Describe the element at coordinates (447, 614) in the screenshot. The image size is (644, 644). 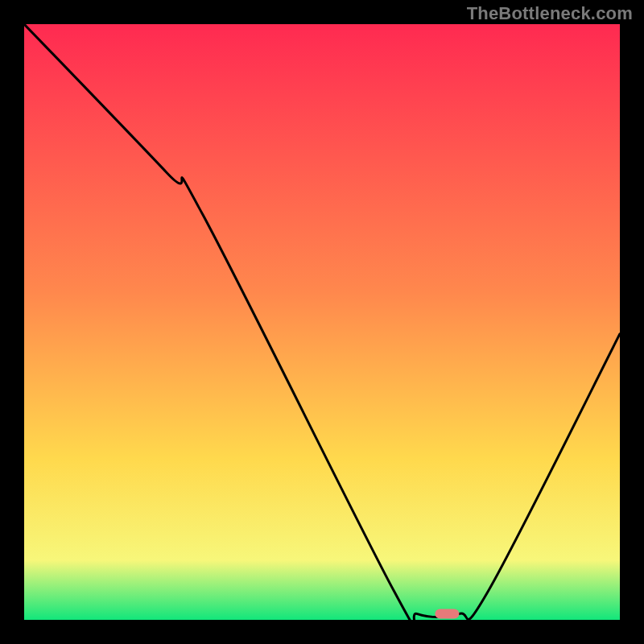
I see `optimum-marker` at that location.